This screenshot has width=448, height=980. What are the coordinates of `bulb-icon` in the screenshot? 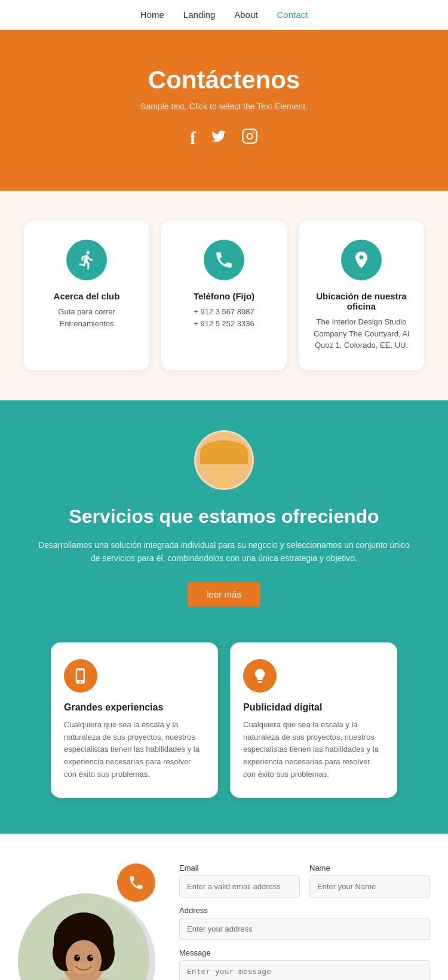 It's located at (260, 676).